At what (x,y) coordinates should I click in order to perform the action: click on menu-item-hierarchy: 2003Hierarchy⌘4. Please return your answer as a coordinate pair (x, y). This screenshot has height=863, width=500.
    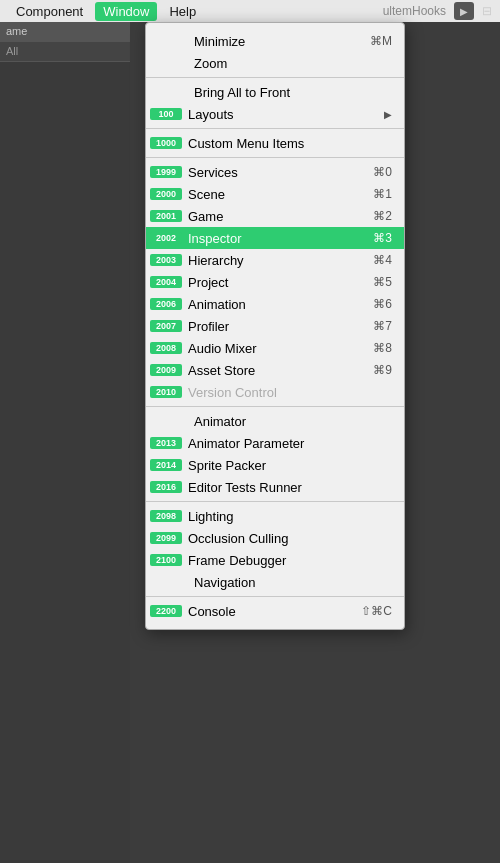
    Looking at the image, I should click on (275, 260).